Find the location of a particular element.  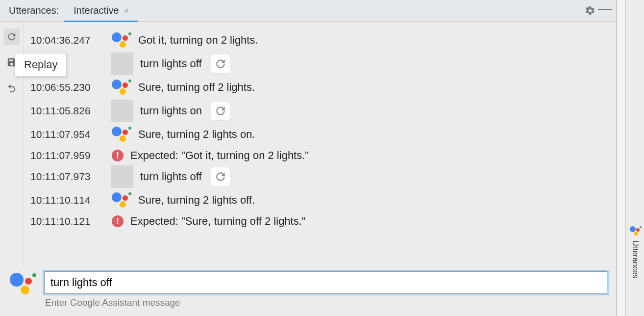

transcript-row: 10:11:07.959!Expected: "Got it, turning … is located at coordinates (321, 156).